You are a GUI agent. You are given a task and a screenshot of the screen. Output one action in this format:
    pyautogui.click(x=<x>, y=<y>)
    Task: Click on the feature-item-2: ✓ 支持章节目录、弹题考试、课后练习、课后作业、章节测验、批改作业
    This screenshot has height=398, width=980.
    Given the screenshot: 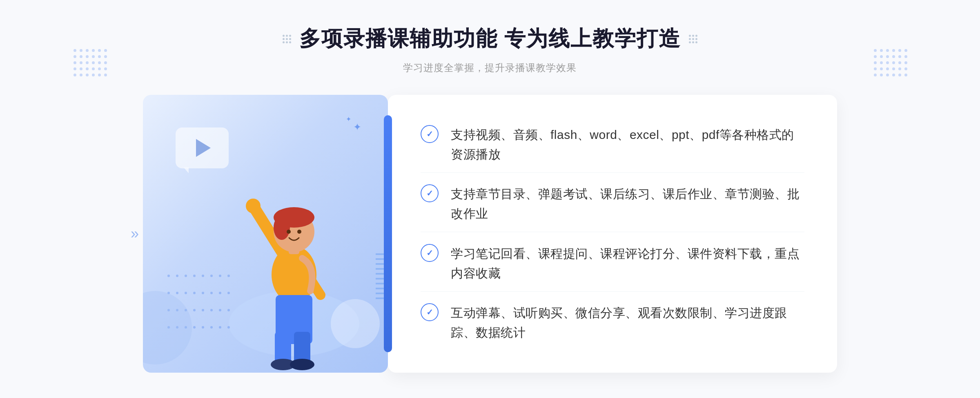 What is the action you would take?
    pyautogui.click(x=612, y=204)
    